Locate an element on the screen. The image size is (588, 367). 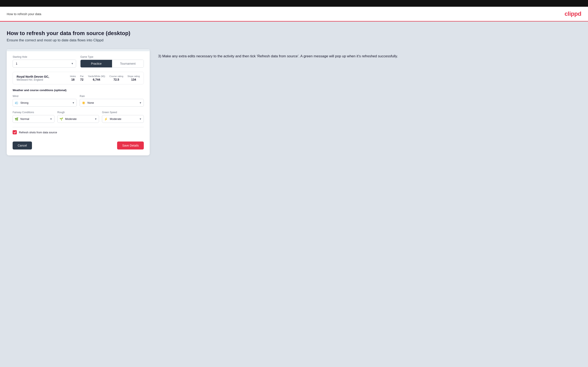
cancel-button: Cancel is located at coordinates (22, 146).